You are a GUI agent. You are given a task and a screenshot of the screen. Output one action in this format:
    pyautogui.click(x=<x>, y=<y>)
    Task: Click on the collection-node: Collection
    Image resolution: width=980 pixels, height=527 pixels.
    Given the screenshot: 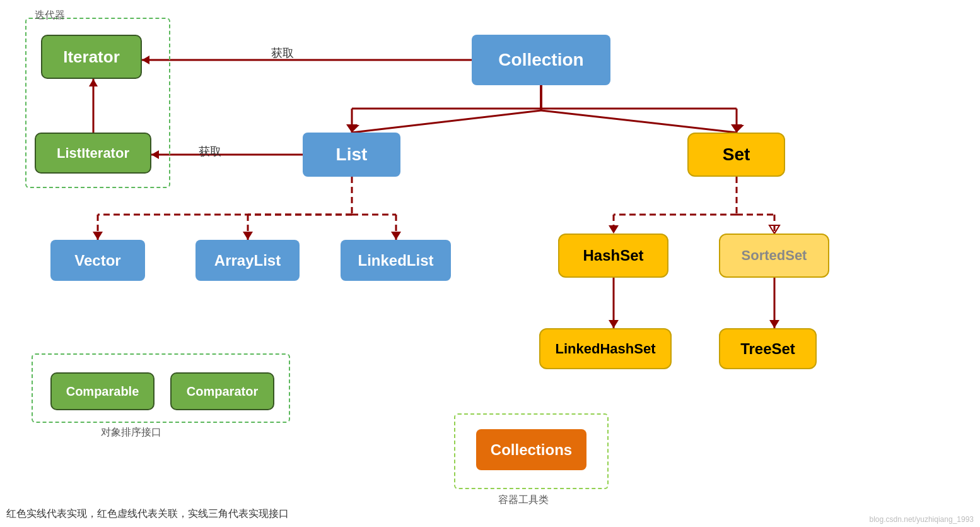 What is the action you would take?
    pyautogui.click(x=541, y=60)
    